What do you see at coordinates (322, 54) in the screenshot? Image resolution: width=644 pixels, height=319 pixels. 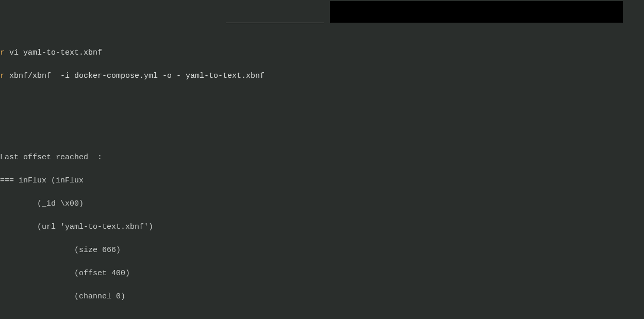 I see `command-line-1: r vi yaml-to-text.xbnf` at bounding box center [322, 54].